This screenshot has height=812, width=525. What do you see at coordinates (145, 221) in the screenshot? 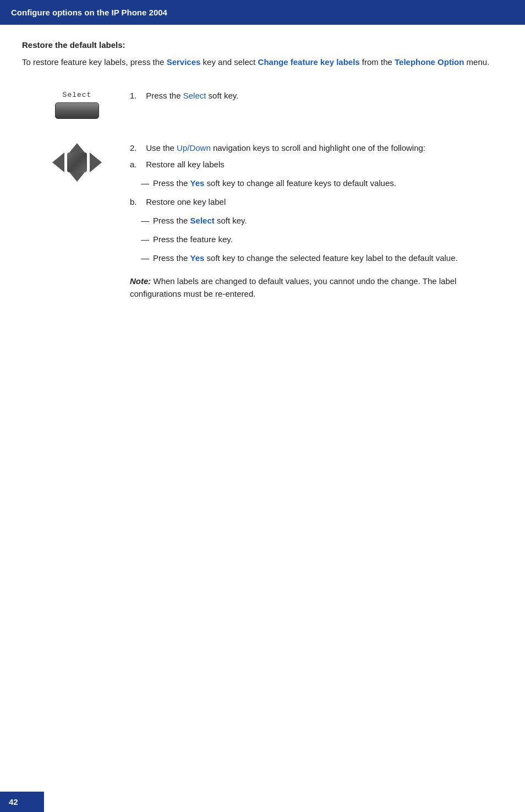
I see `dash-mark-2: —` at bounding box center [145, 221].